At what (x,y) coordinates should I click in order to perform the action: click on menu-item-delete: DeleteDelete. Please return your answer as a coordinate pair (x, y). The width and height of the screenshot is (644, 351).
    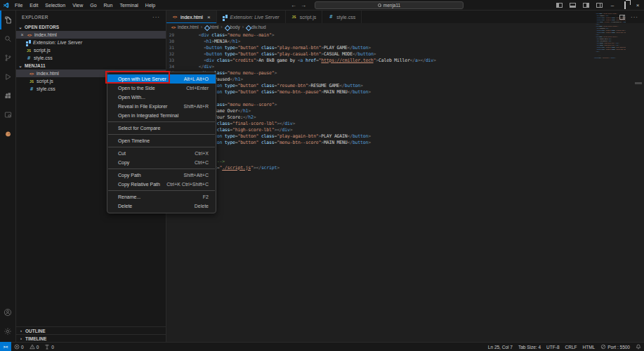
    Looking at the image, I should click on (162, 206).